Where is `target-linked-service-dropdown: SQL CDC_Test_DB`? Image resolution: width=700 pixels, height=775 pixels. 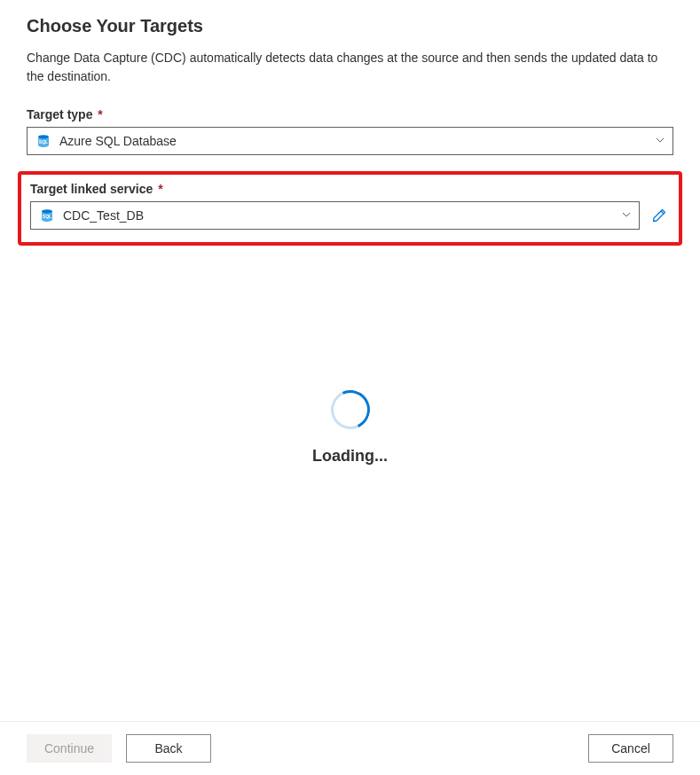 target-linked-service-dropdown: SQL CDC_Test_DB is located at coordinates (335, 215).